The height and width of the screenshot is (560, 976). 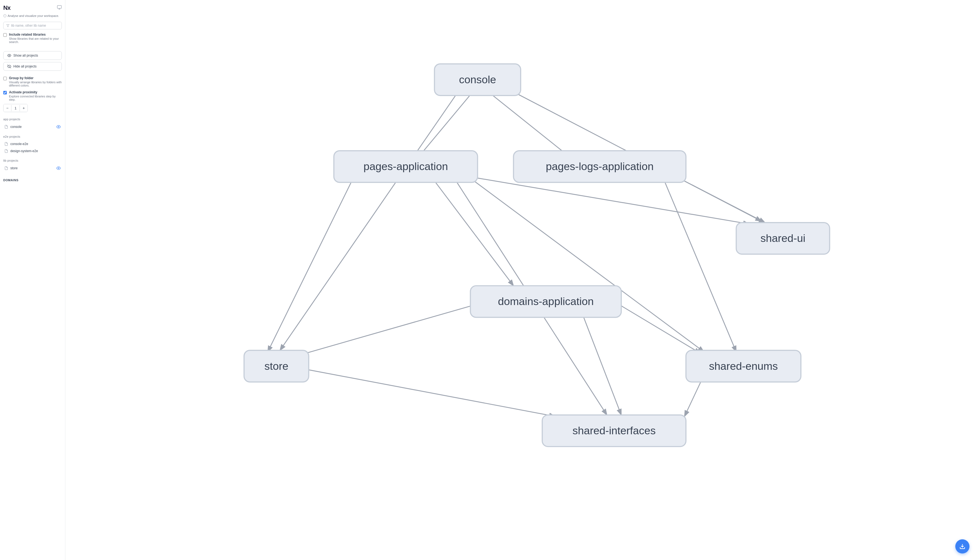 I want to click on node-shared-interfaces-label: shared-interfaces, so click(x=614, y=431).